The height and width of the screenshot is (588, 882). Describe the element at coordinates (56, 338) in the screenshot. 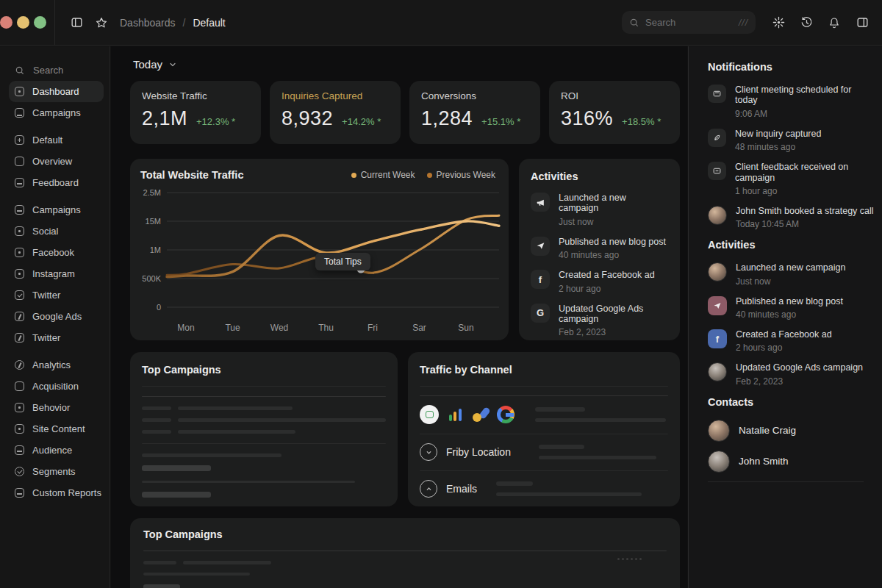

I see `sidebar-item-twitter-2: Twitter` at that location.